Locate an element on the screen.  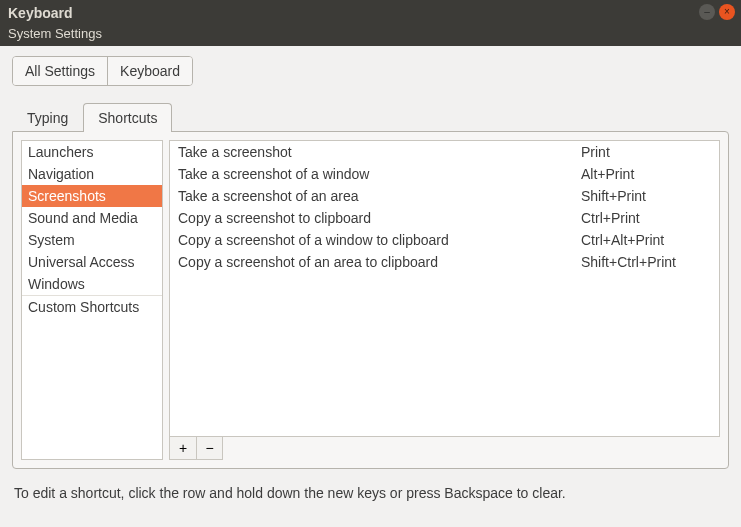
shortcut-desc: Take a screenshot of a window is located at coordinates (380, 174).